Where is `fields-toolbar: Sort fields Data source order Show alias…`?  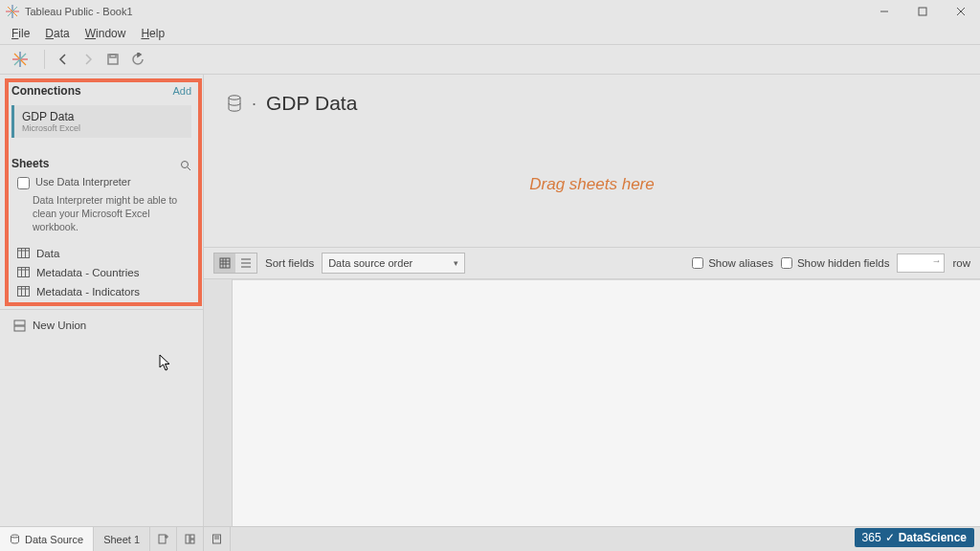
fields-toolbar: Sort fields Data source order Show alias… is located at coordinates (591, 263).